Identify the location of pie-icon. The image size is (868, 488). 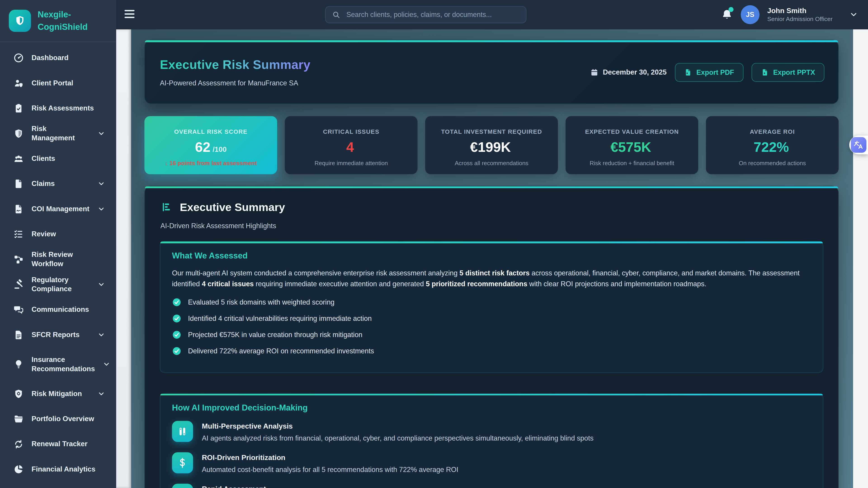
(19, 469).